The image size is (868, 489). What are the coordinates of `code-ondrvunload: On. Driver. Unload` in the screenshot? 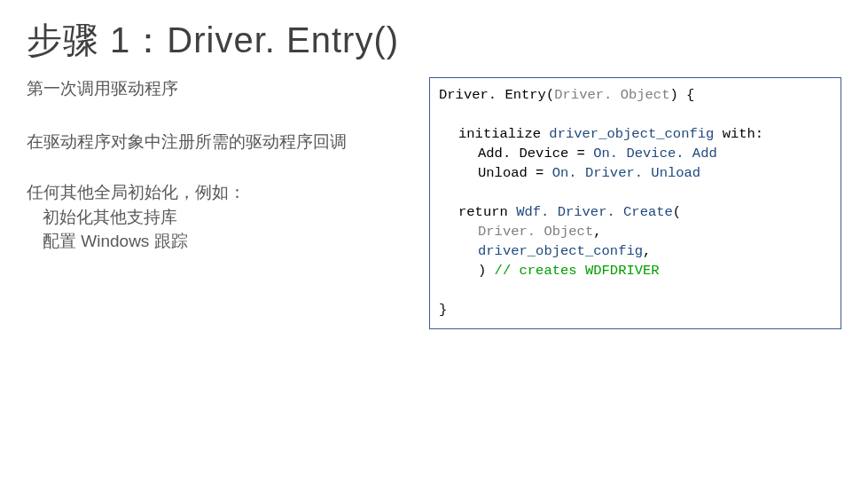 It's located at (626, 173).